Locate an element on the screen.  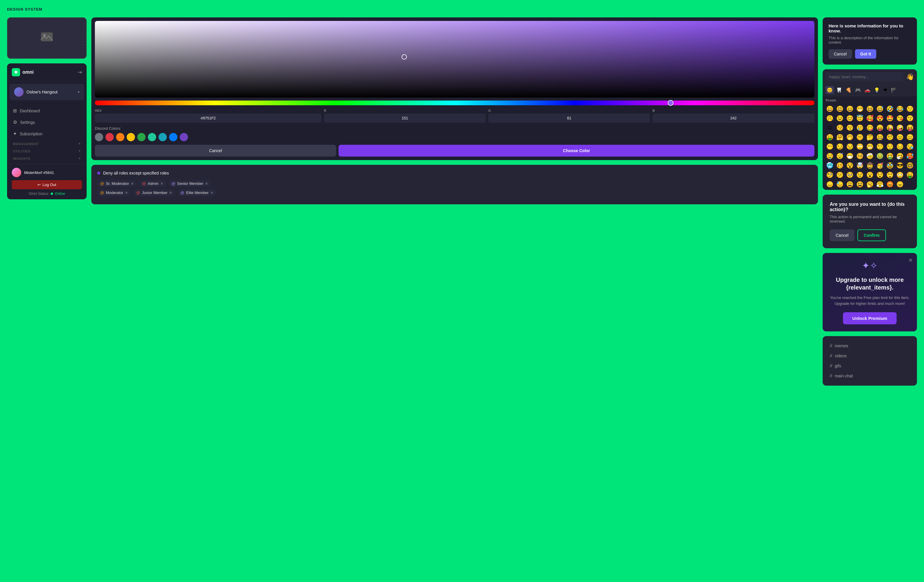
emoji-item: 😗 is located at coordinates (910, 118).